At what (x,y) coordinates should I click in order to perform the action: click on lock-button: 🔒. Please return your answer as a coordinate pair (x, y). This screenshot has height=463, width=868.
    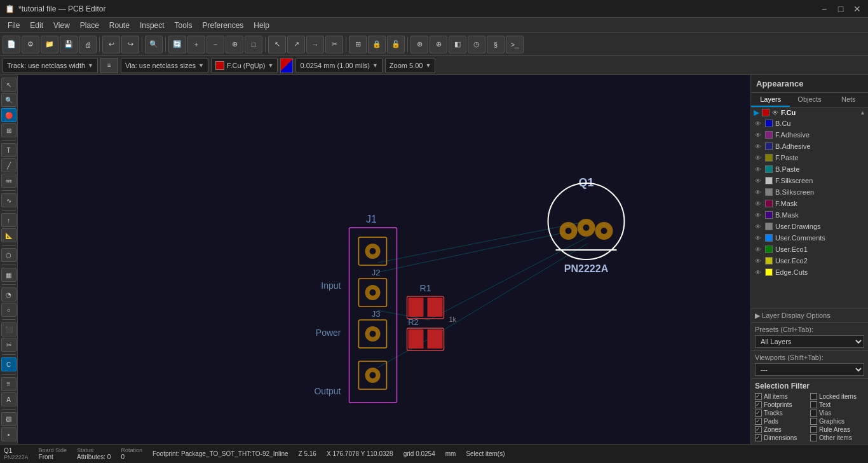
    Looking at the image, I should click on (377, 45).